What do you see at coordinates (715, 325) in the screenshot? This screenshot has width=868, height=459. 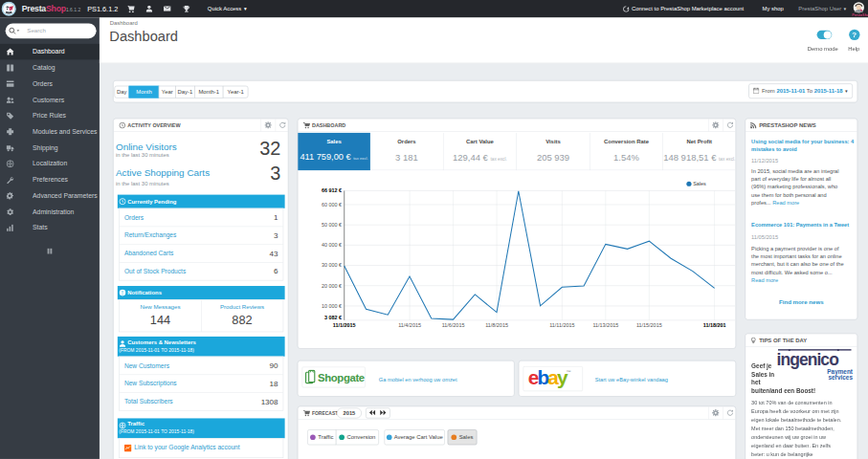 I see `svg-text: 11/18/201` at bounding box center [715, 325].